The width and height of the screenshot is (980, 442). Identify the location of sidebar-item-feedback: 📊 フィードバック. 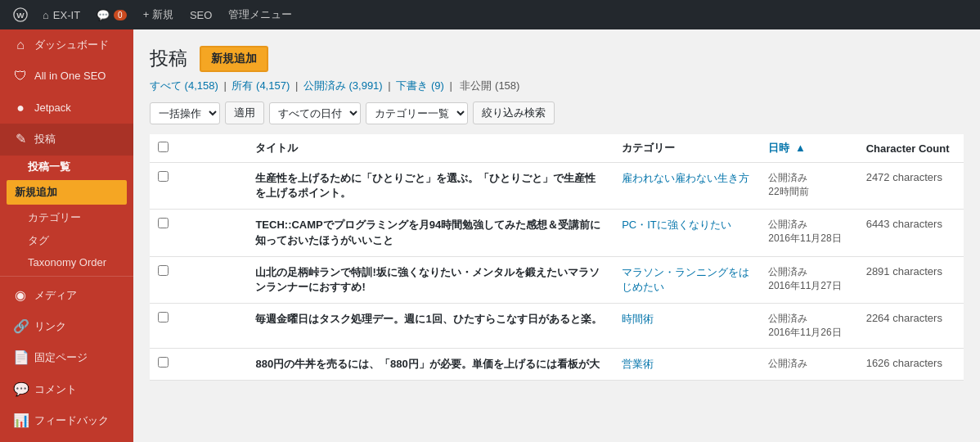
(67, 421).